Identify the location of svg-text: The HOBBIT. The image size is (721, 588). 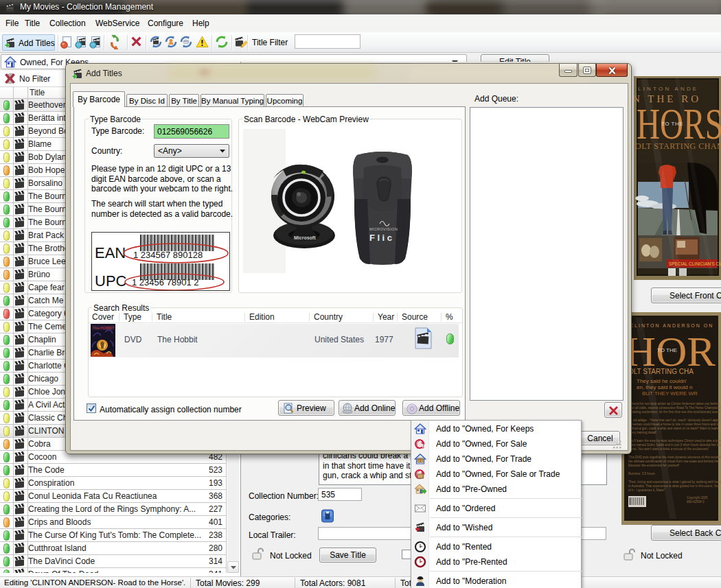
(104, 328).